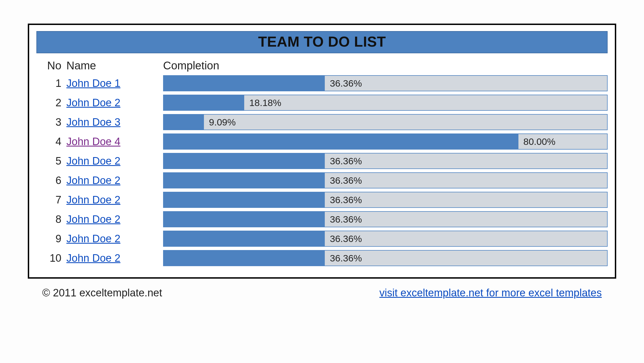 This screenshot has height=363, width=644. What do you see at coordinates (322, 293) in the screenshot?
I see `footer: © 2011 exceltemplate.net visit exceltemp…` at bounding box center [322, 293].